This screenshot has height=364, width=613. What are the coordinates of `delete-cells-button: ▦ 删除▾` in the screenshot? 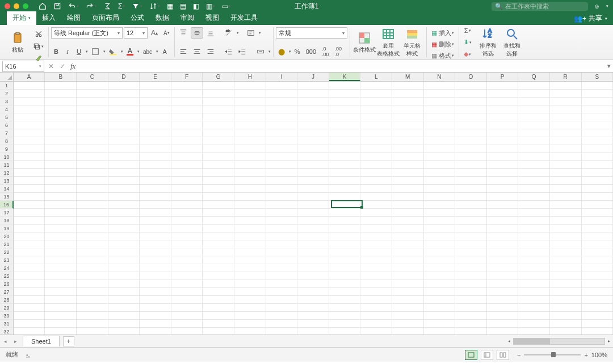 It's located at (443, 44).